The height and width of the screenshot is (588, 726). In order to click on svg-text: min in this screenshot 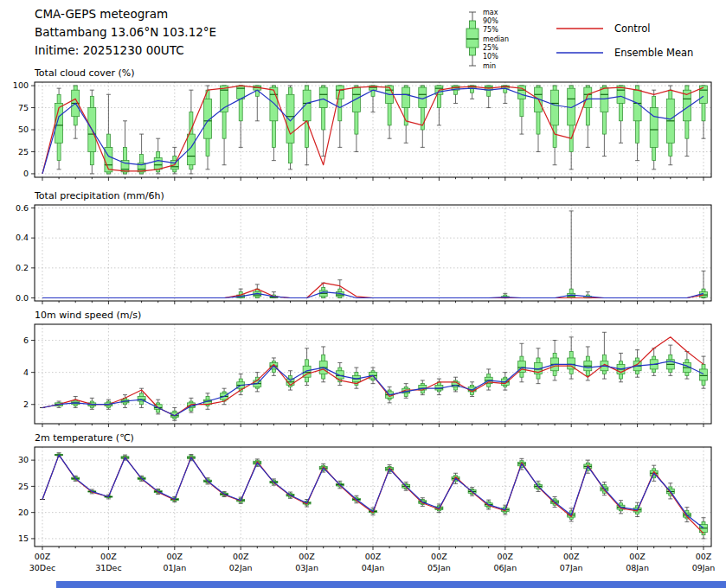, I will do `click(490, 66)`.